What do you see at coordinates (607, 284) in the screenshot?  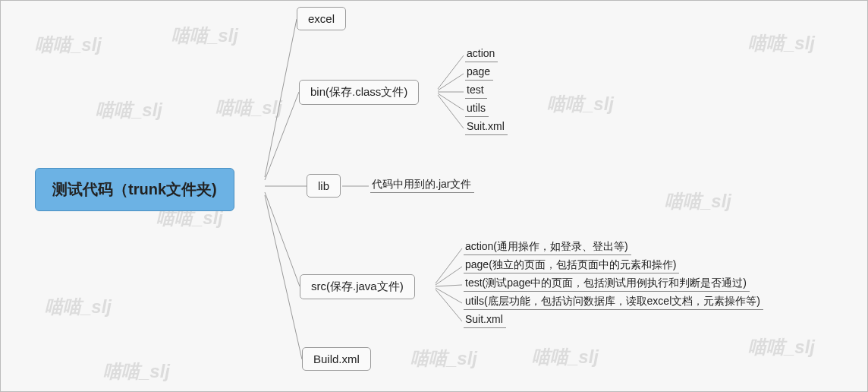 I see `leaf-src-test: test(测试page中的页面，包括测试用例执行和判断是否通过)` at bounding box center [607, 284].